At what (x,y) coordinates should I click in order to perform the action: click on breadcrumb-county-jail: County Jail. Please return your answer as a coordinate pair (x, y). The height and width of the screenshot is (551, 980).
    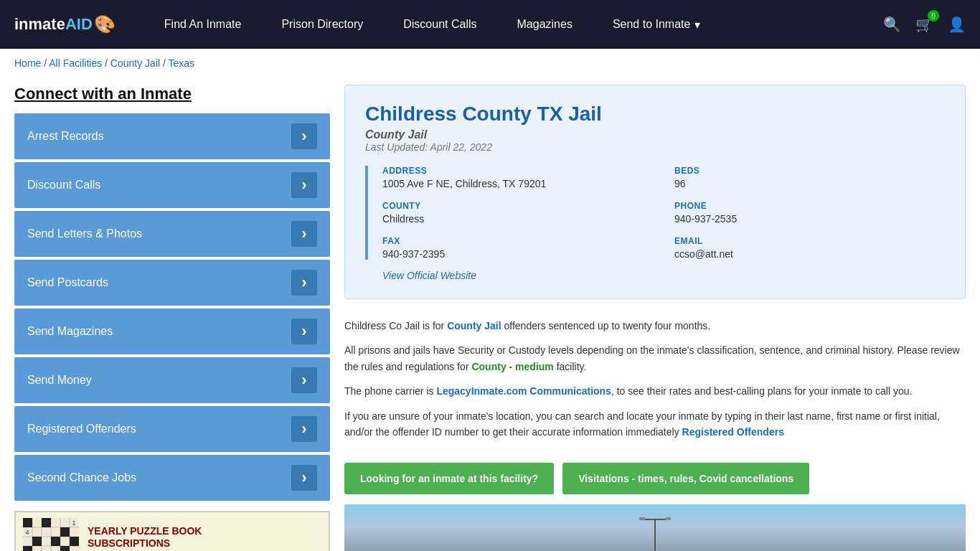
    Looking at the image, I should click on (135, 63).